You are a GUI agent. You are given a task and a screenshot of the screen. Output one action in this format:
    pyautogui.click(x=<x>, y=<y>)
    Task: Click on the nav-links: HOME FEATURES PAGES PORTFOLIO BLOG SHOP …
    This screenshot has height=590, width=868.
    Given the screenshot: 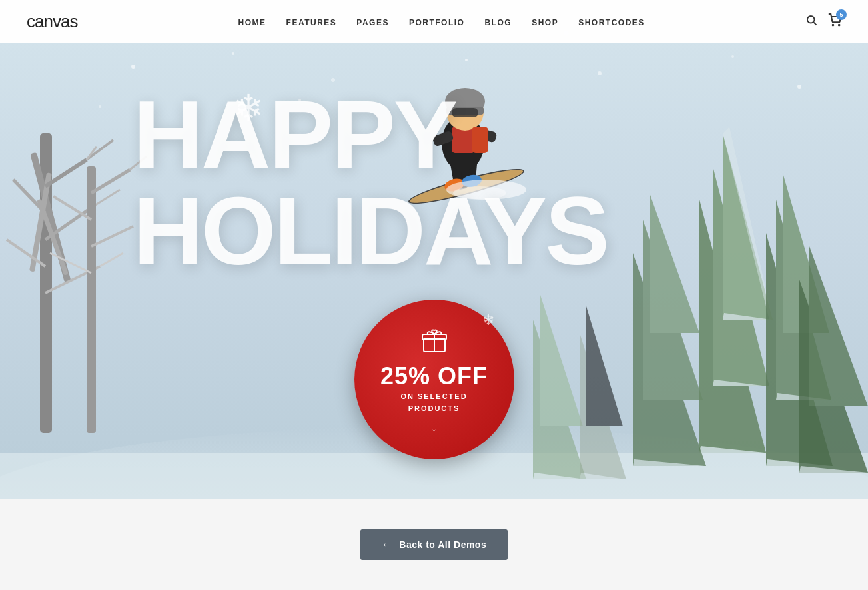 What is the action you would take?
    pyautogui.click(x=442, y=22)
    